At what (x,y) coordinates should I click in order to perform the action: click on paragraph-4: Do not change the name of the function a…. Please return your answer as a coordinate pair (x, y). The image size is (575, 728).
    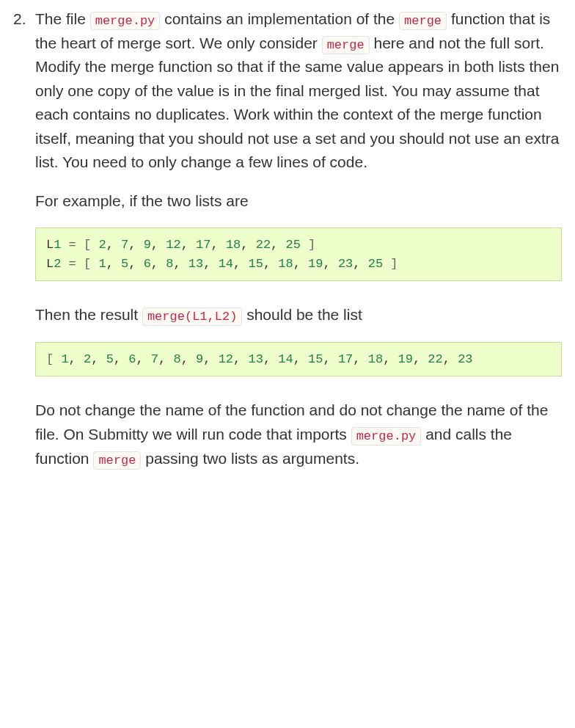
    Looking at the image, I should click on (299, 434).